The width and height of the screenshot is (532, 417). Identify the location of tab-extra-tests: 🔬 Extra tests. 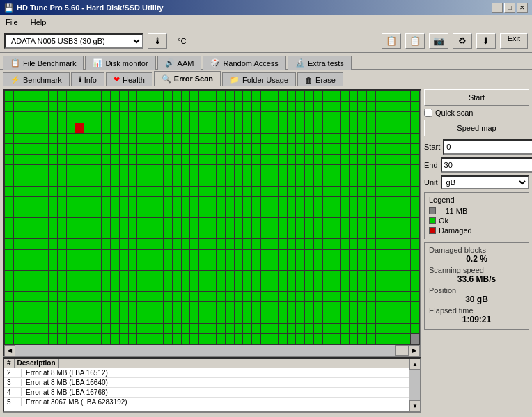
(320, 63).